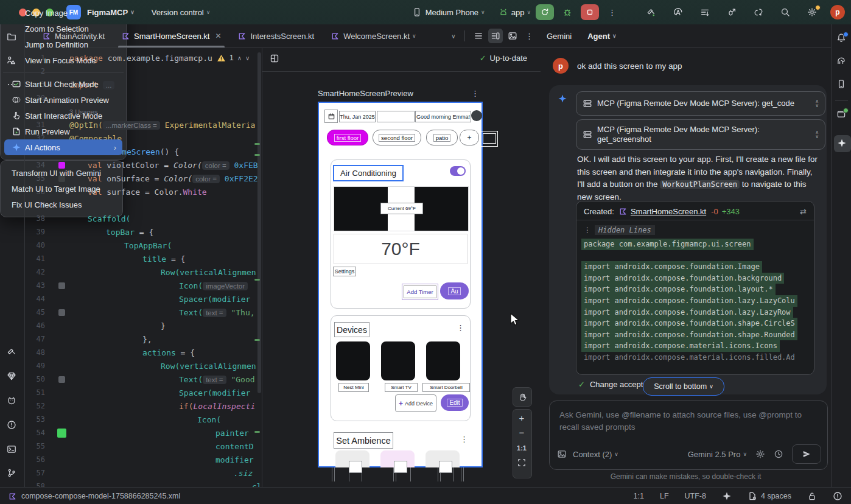 Image resolution: width=851 pixels, height=504 pixels. I want to click on open-diff-icon: ⇄, so click(804, 212).